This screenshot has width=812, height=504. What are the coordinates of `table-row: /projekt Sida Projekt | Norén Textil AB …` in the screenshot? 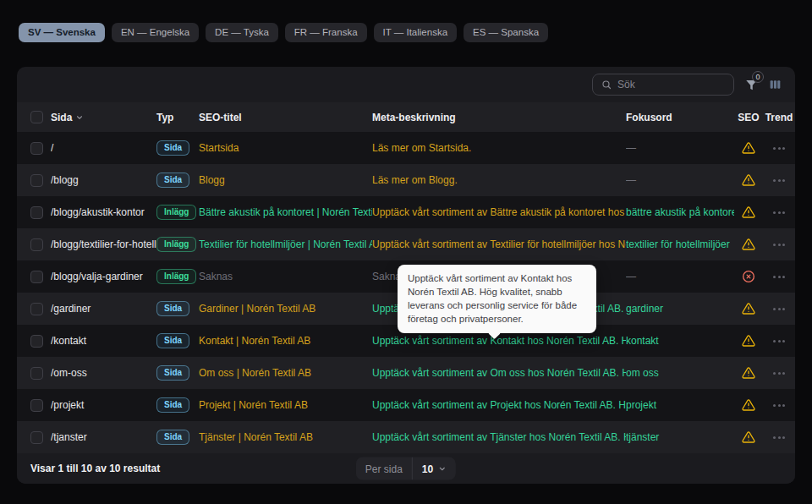 It's located at (406, 405).